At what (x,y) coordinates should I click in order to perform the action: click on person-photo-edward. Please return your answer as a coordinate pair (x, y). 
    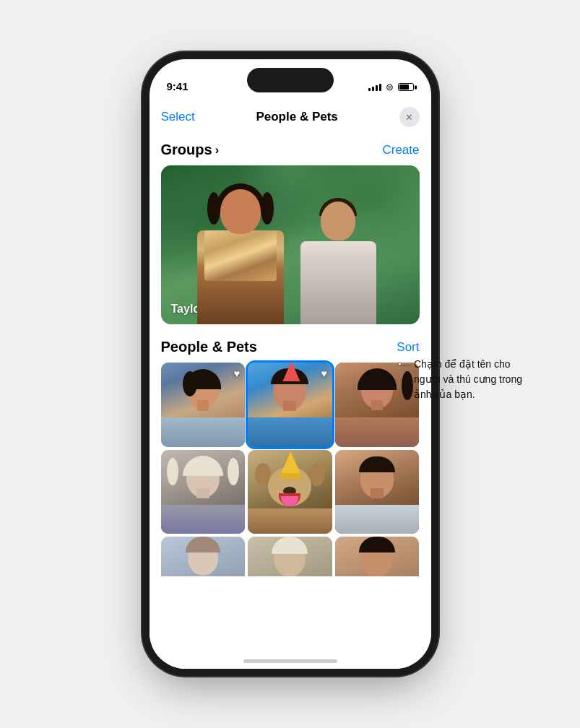
    Looking at the image, I should click on (377, 493).